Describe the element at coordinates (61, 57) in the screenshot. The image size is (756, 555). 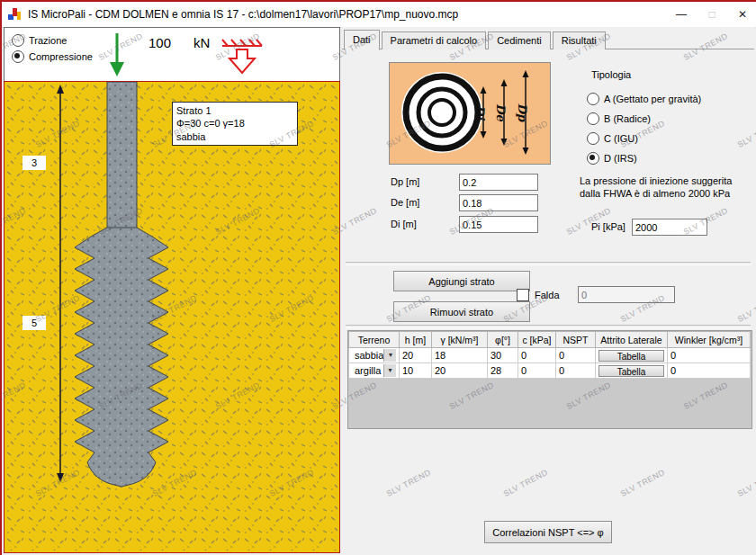
I see `radio-compressione-label: Compressione` at that location.